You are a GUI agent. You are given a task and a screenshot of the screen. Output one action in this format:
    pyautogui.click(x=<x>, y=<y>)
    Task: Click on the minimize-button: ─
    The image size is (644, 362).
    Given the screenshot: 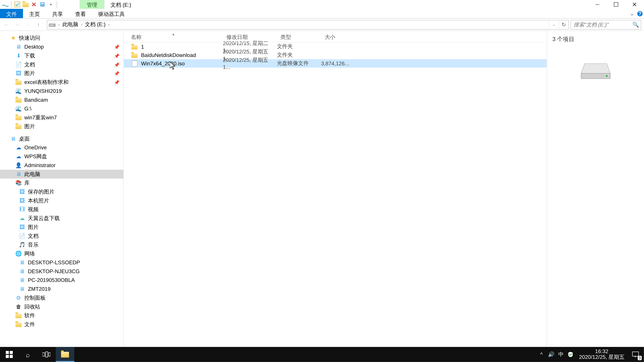 What is the action you would take?
    pyautogui.click(x=598, y=4)
    